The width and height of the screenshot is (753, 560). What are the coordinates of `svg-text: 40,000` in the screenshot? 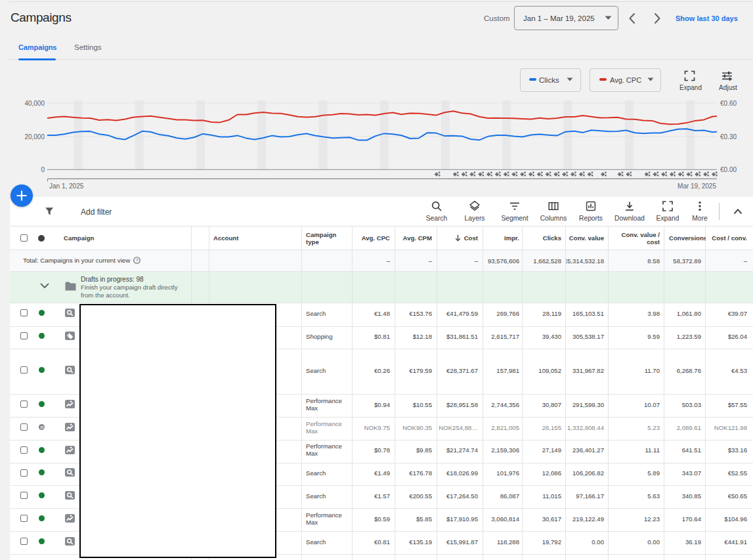 It's located at (34, 104).